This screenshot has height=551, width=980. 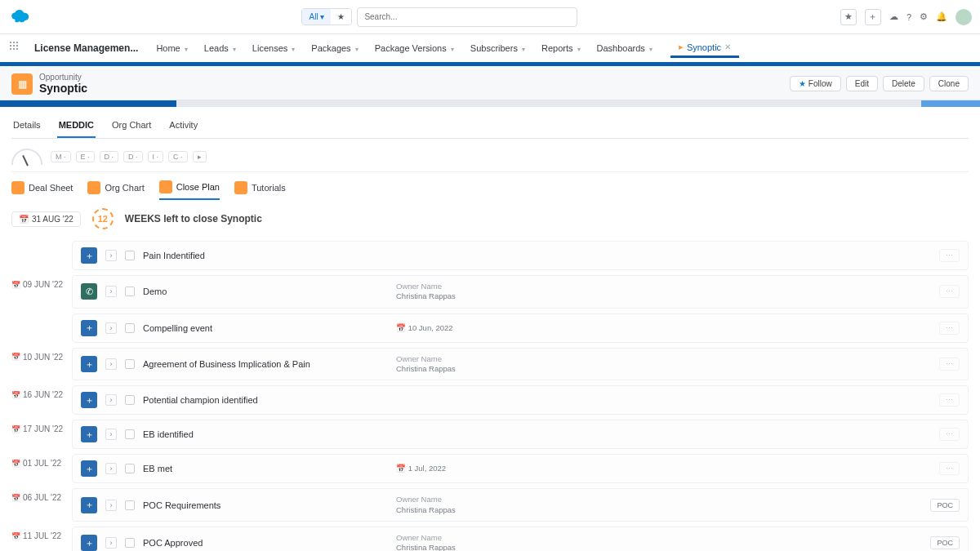 I want to click on score-chip: E ·, so click(x=85, y=157).